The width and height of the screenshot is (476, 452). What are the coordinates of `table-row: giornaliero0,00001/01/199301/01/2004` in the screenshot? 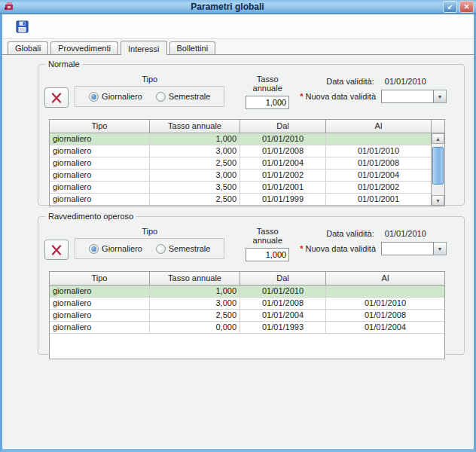 It's located at (247, 328).